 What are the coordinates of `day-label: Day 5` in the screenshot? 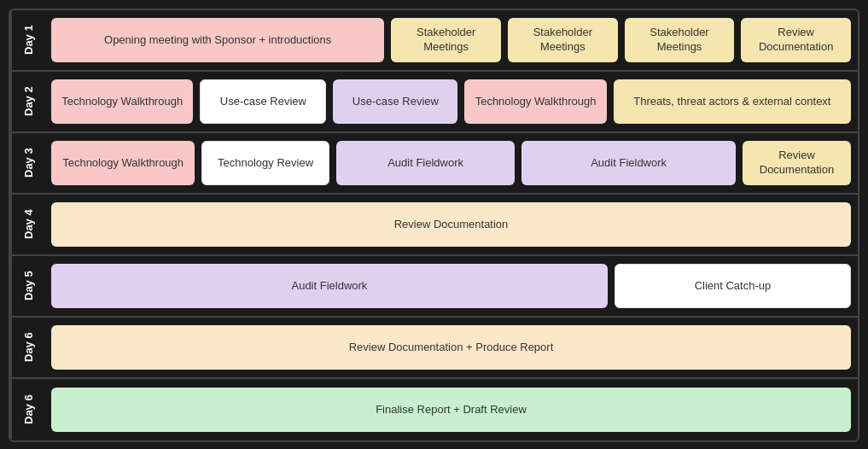 It's located at (27, 286).